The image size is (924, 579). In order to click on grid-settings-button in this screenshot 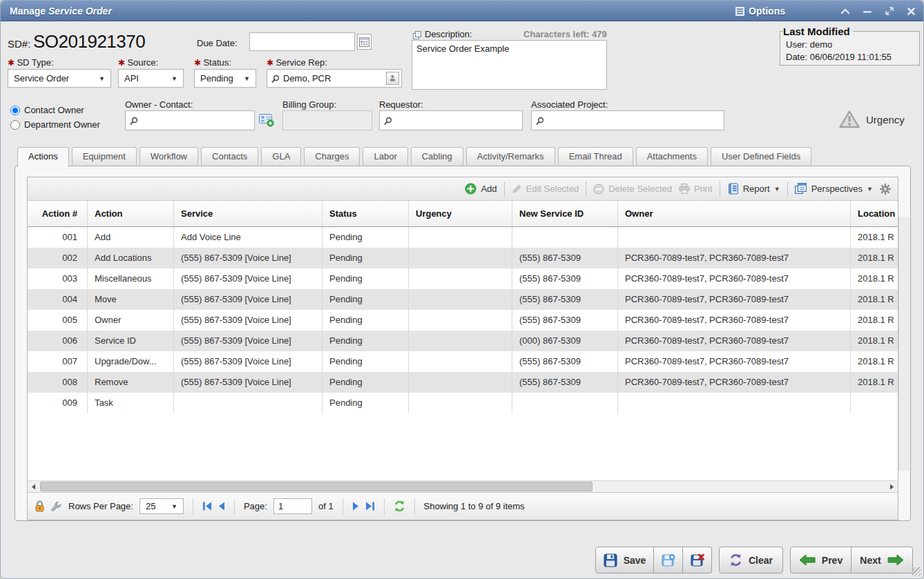, I will do `click(885, 189)`.